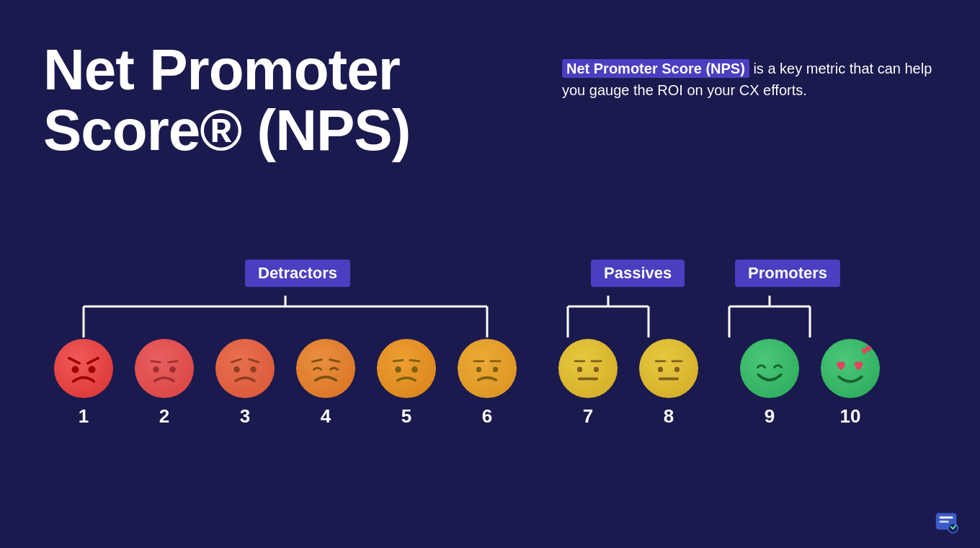 The image size is (980, 548). Describe the element at coordinates (850, 417) in the screenshot. I see `score-10: 10` at that location.